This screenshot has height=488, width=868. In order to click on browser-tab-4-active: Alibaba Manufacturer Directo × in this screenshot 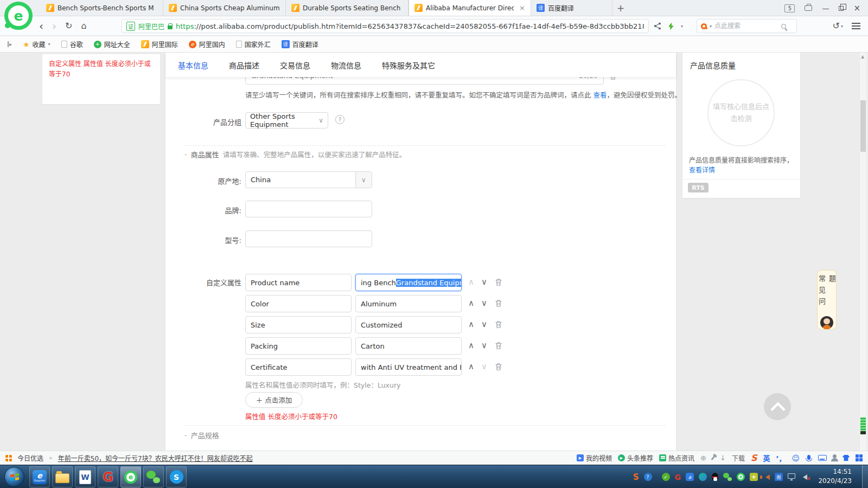, I will do `click(470, 8)`.